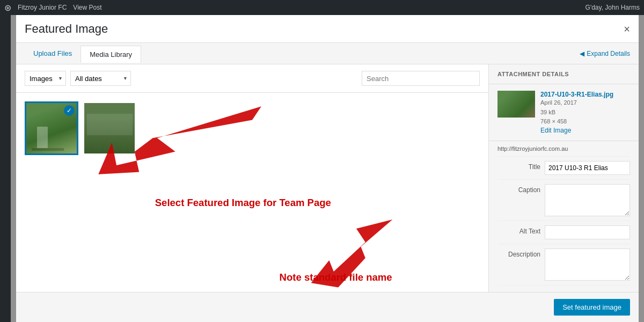 This screenshot has height=322, width=644. I want to click on field-label-description: Description, so click(519, 253).